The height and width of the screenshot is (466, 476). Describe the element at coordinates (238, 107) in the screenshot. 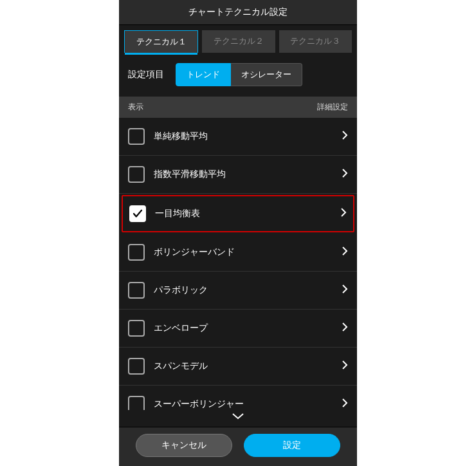

I see `list-header: 表示 詳細設定` at that location.